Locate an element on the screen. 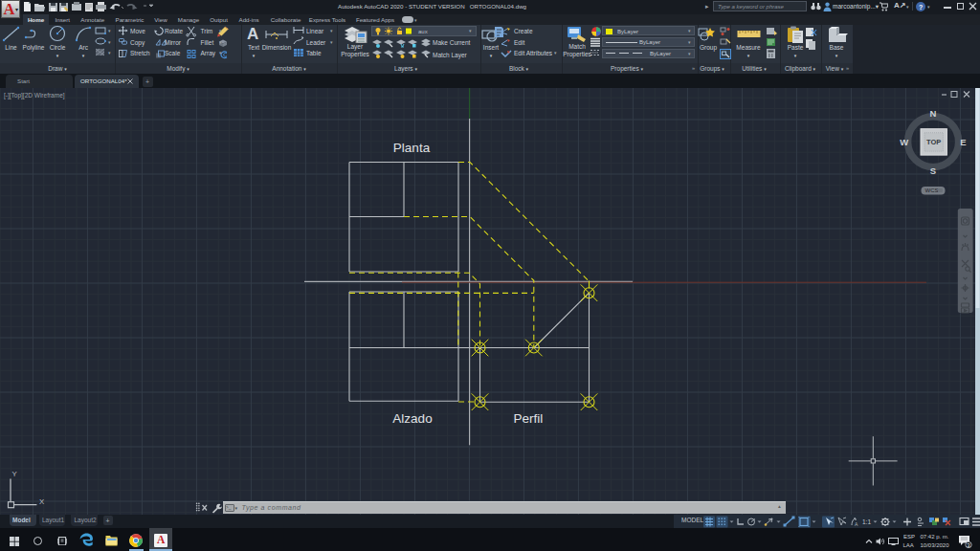 The height and width of the screenshot is (551, 980). svg-text: Alzado is located at coordinates (412, 419).